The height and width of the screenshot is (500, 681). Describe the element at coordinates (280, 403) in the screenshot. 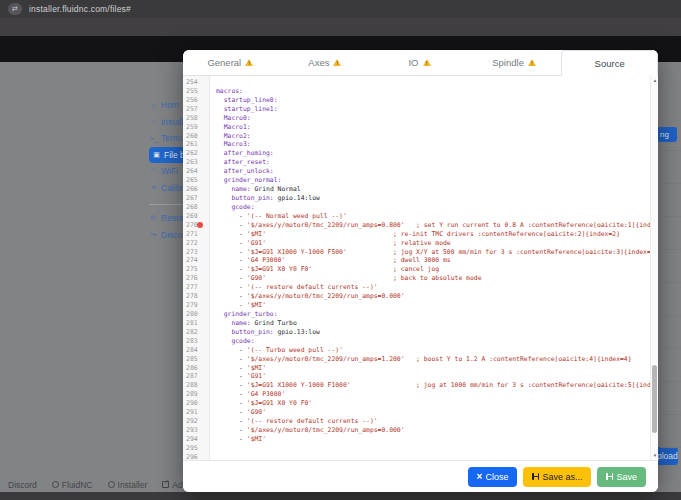

I see `code-token: '$J=G91 X0 Y0 F0'` at that location.